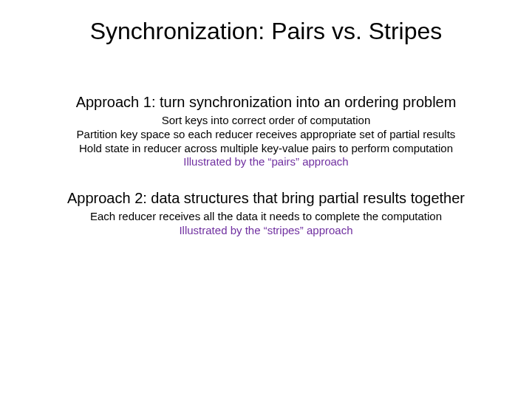 The width and height of the screenshot is (532, 399). Describe the element at coordinates (266, 142) in the screenshot. I see `approach-1-bullets: Sort keys into correct order of computat…` at that location.